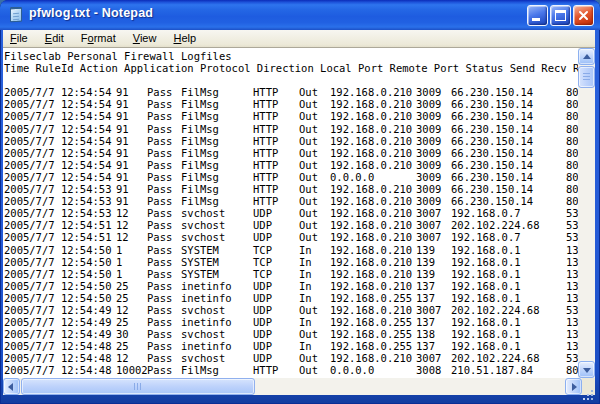  Describe the element at coordinates (16, 15) in the screenshot. I see `notepad-icon` at that location.